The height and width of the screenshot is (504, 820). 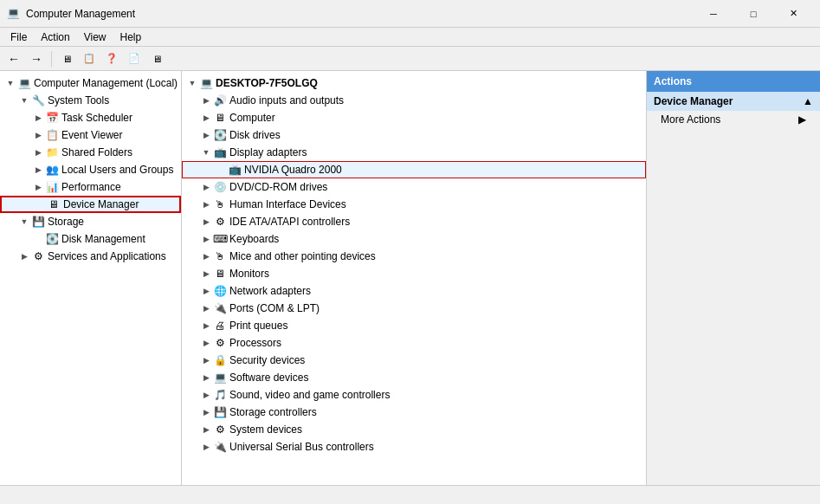 I want to click on back-button: ←, so click(x=14, y=59).